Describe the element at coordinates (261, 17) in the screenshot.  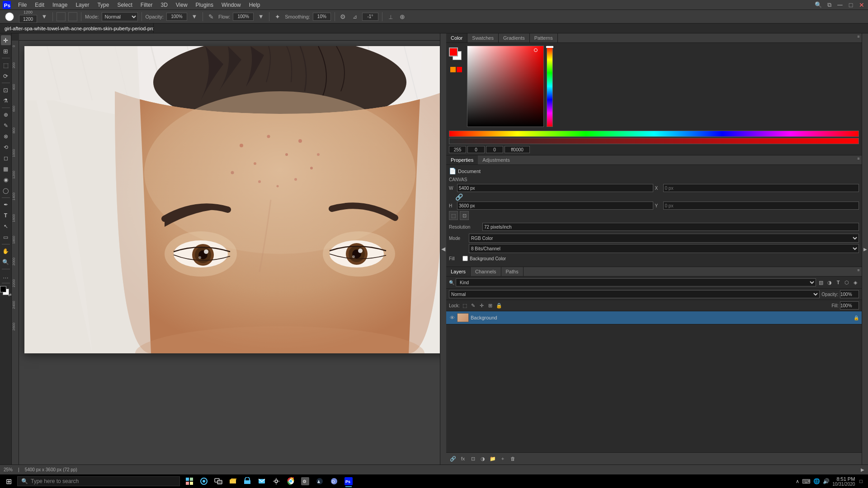
I see `flow-dropdown-icon: ▼` at that location.